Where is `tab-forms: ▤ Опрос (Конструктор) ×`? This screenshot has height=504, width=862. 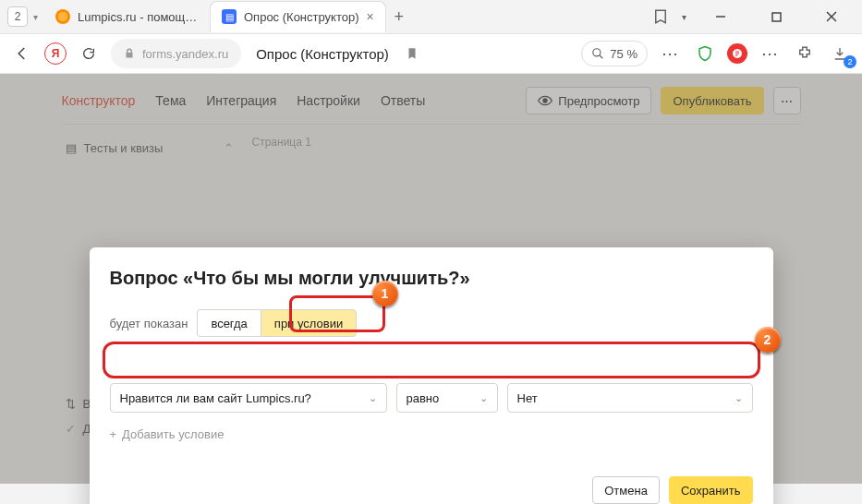
tab-forms: ▤ Опрос (Конструктор) × is located at coordinates (297, 17).